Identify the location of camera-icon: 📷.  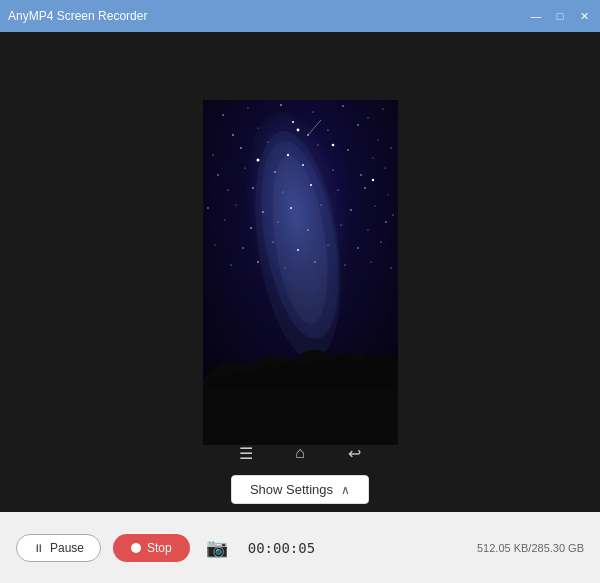
(217, 548).